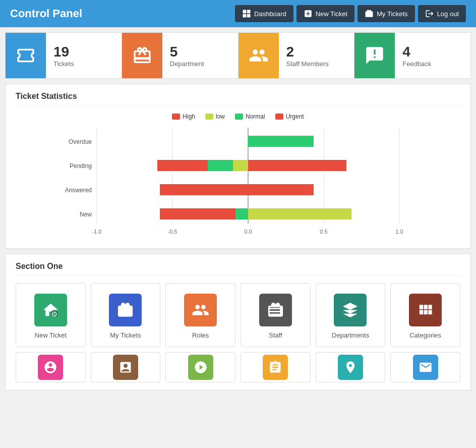 The height and width of the screenshot is (448, 476). What do you see at coordinates (375, 55) in the screenshot?
I see `feedback-icon` at bounding box center [375, 55].